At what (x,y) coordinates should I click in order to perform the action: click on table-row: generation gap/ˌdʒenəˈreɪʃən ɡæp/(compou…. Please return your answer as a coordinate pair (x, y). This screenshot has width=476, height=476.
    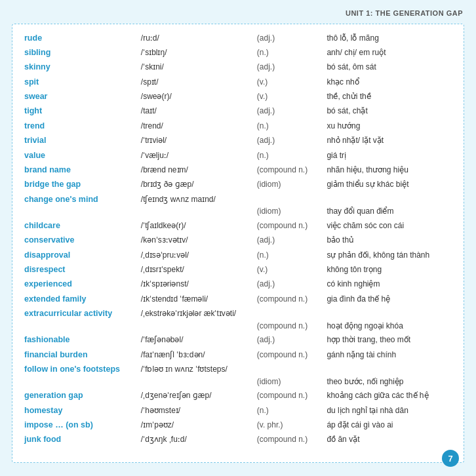
    Looking at the image, I should click on (238, 396).